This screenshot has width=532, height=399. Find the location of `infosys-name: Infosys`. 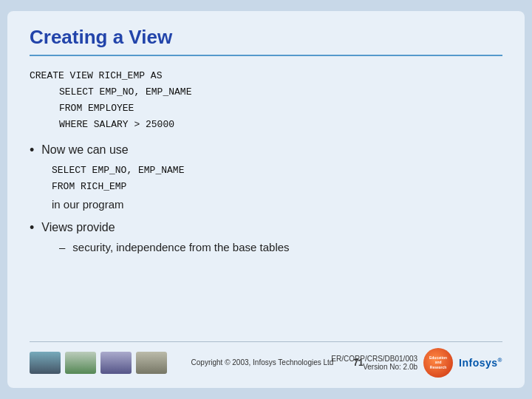

infosys-name: Infosys is located at coordinates (479, 363).